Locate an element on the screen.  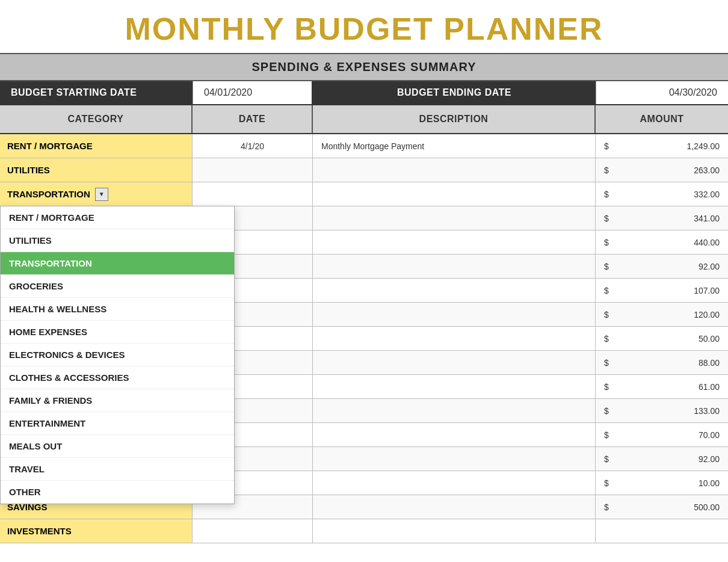
amount-cell: $10.00 is located at coordinates (662, 483).